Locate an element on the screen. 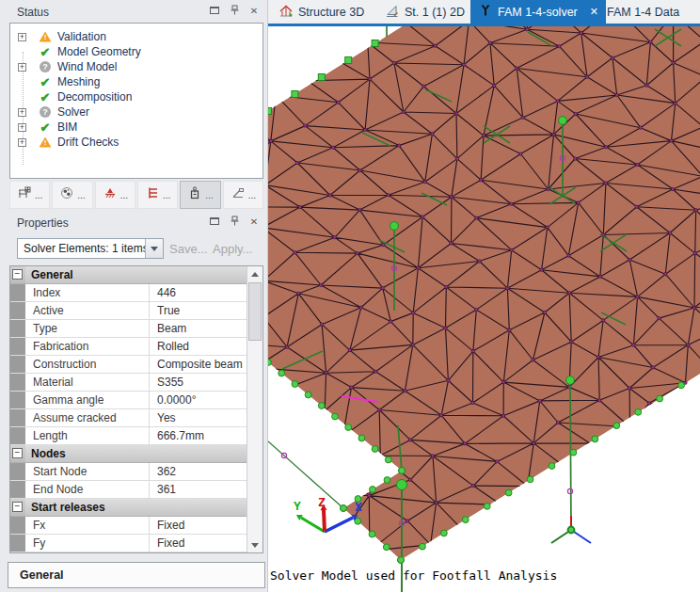 The width and height of the screenshot is (700, 592). tab-close-icon: ✕ is located at coordinates (595, 11).